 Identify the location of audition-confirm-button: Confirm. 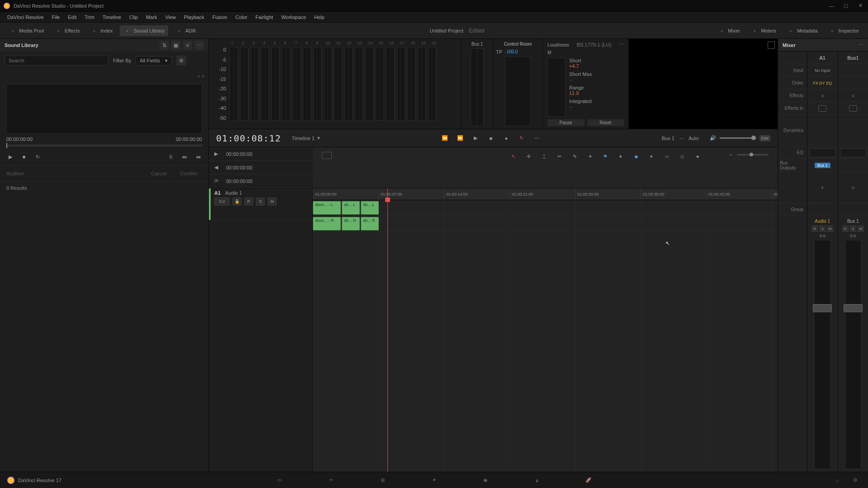
(189, 174).